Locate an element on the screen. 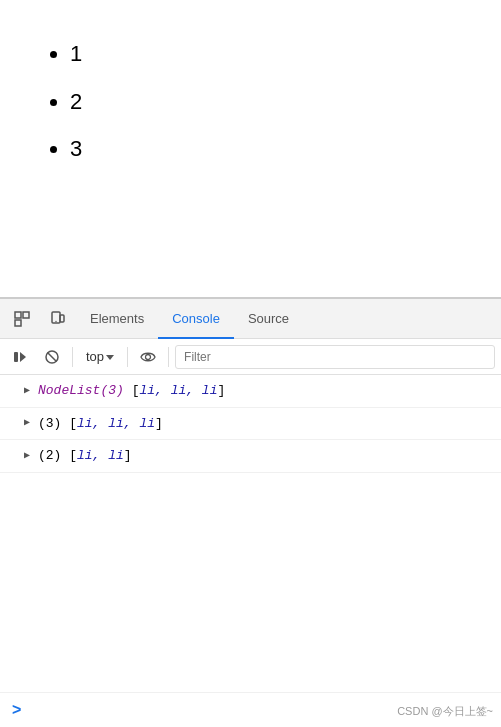 This screenshot has width=501, height=727. console-line-1: ▶ NodeList(3) [li, li, li] is located at coordinates (250, 392).